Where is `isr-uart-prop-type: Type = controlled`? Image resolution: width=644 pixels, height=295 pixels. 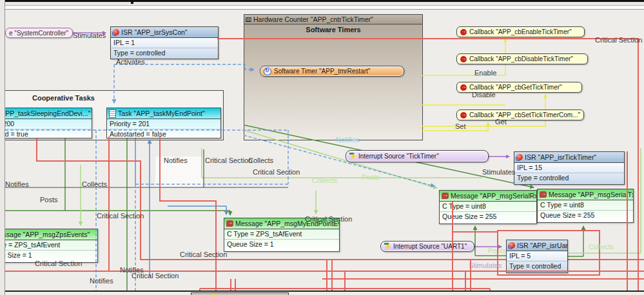 isr-uart-prop-type: Type = controlled is located at coordinates (537, 266).